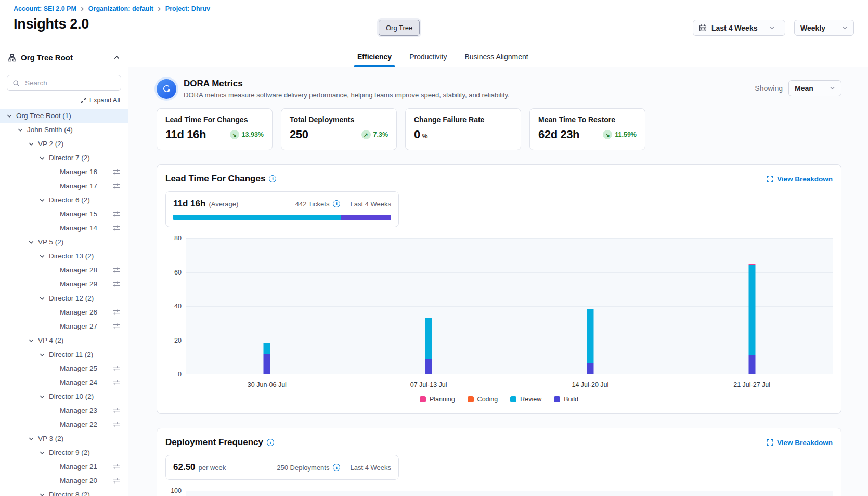 The height and width of the screenshot is (496, 868). I want to click on tree-item: Manager 16, so click(64, 172).